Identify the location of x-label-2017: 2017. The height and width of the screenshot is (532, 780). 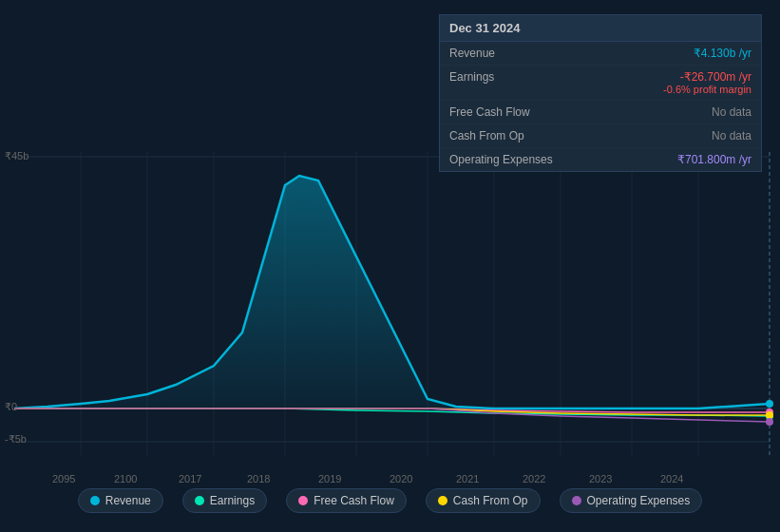
(190, 479).